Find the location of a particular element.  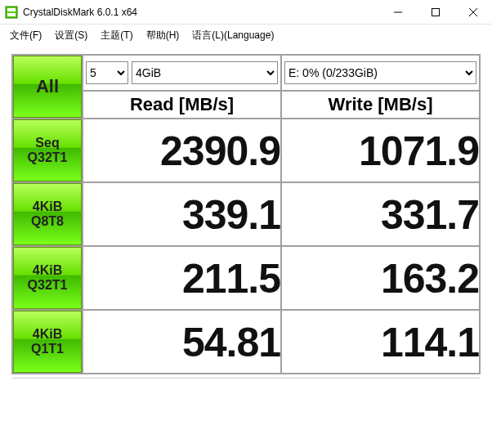

read-value: 339.1 is located at coordinates (181, 214).